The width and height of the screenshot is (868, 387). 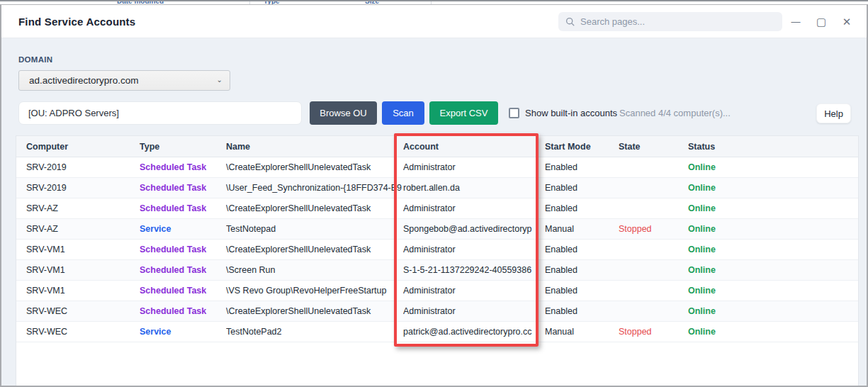 I want to click on cell-name: \User_Feed_Synchronization-{18FFD374-E9, so click(x=314, y=189).